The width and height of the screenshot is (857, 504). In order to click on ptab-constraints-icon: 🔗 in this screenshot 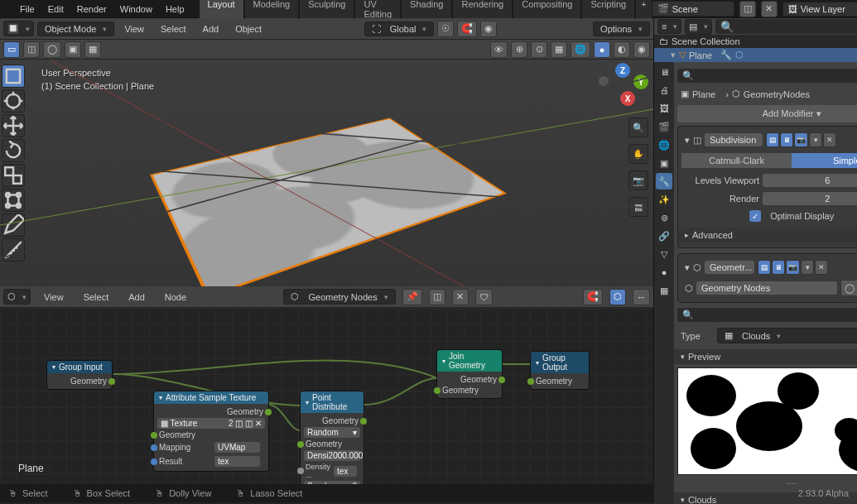, I will do `click(664, 236)`.